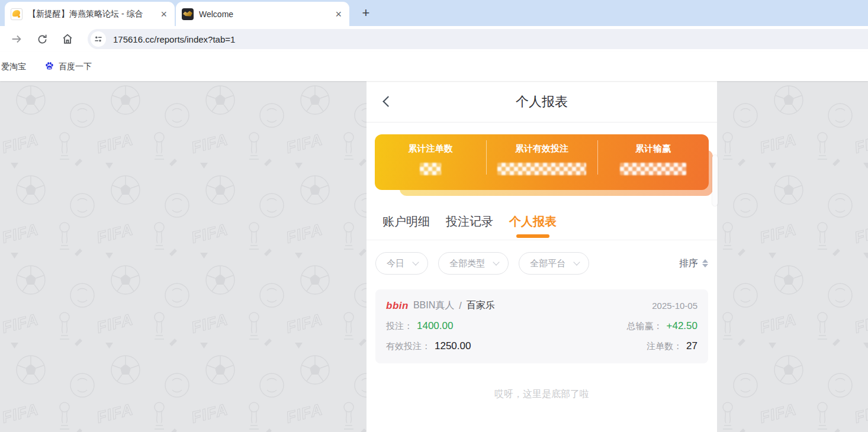 The width and height of the screenshot is (868, 432). I want to click on filter-row: 今日 全部类型 全部平台 排序, so click(542, 263).